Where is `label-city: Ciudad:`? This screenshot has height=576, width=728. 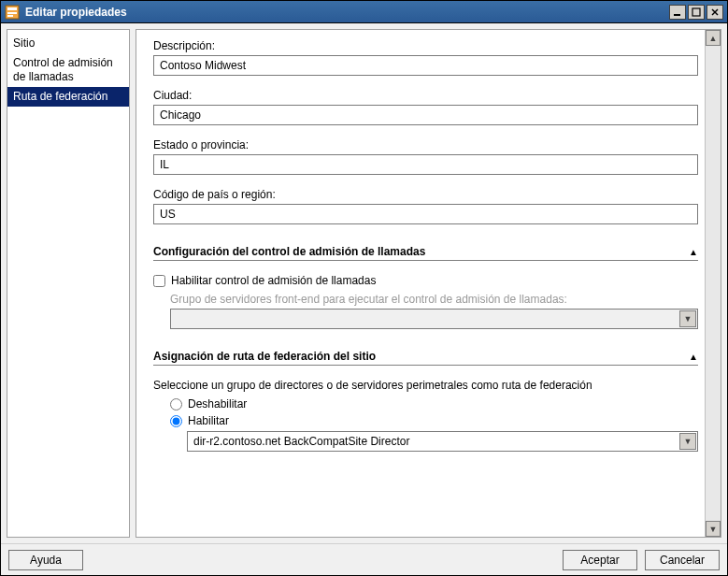
label-city: Ciudad: is located at coordinates (426, 95).